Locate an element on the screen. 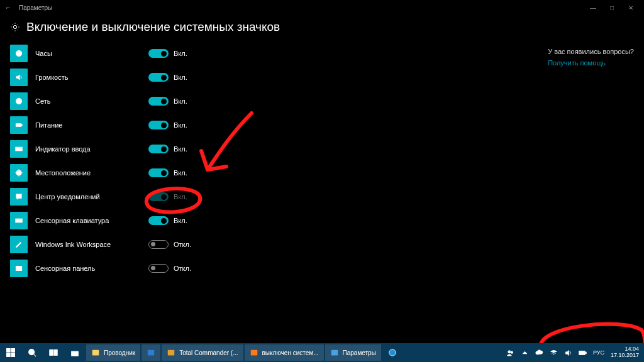 This screenshot has height=362, width=644. setting-row-ink: Windows Ink WorkspaceОткл. is located at coordinates (111, 244).